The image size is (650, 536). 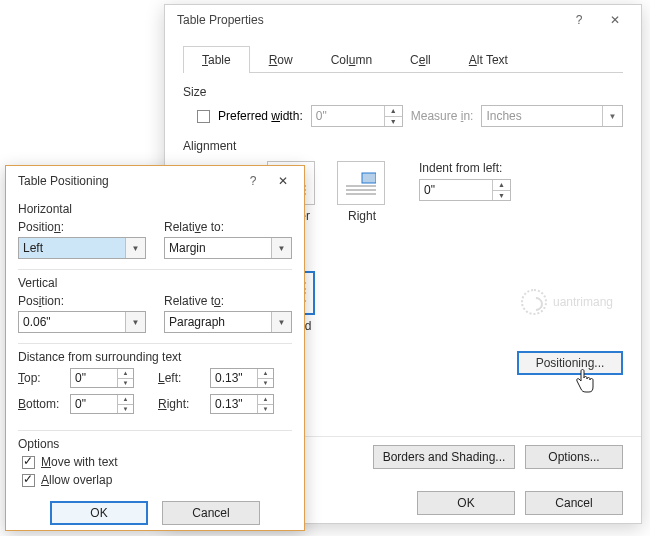 I want to click on preferred-width-checkbox, so click(x=204, y=116).